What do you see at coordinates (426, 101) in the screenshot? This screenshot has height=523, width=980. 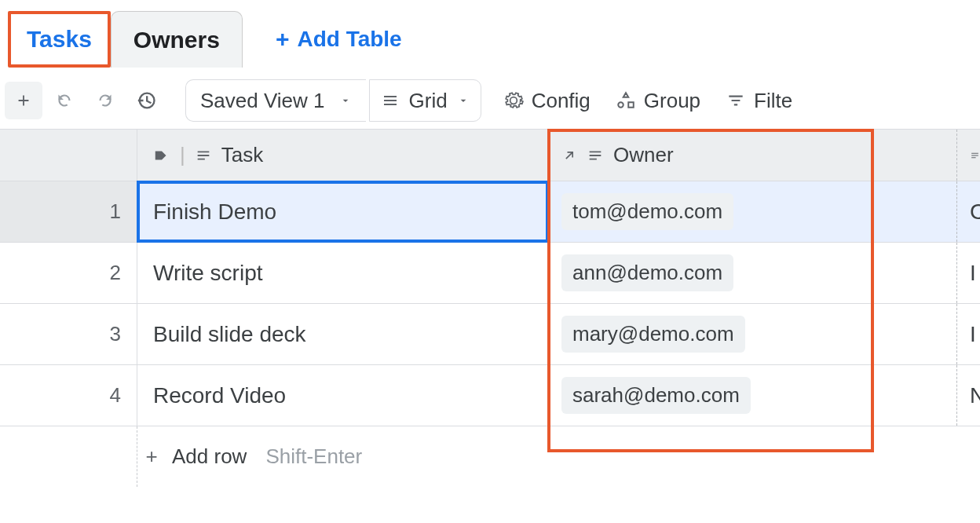 I see `grid-view-dropdown: Grid` at bounding box center [426, 101].